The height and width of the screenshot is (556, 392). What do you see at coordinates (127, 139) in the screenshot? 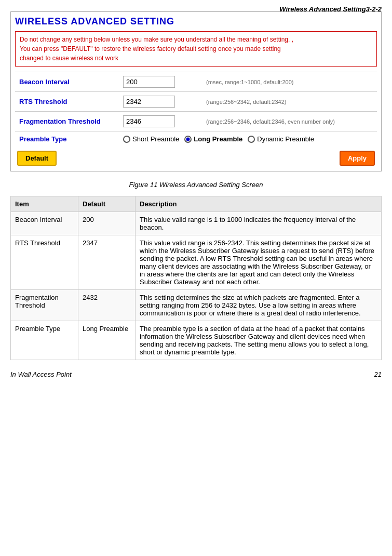
I see `preamble-short-radio` at bounding box center [127, 139].